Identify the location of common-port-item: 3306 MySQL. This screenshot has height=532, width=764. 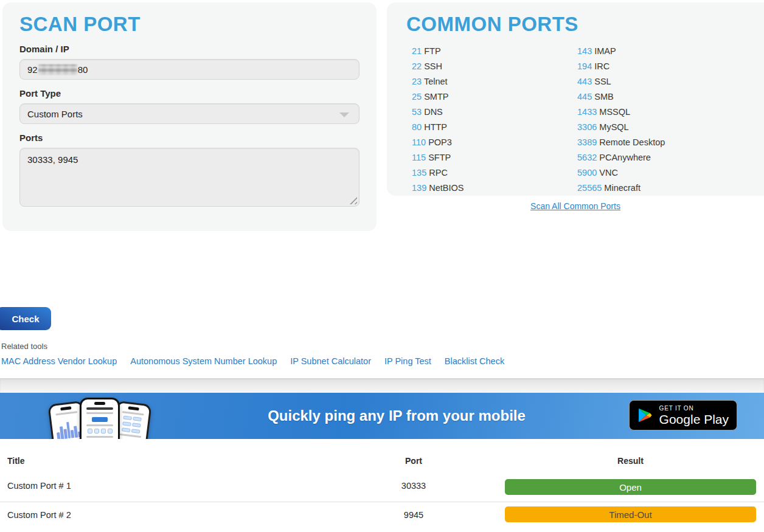
(670, 128).